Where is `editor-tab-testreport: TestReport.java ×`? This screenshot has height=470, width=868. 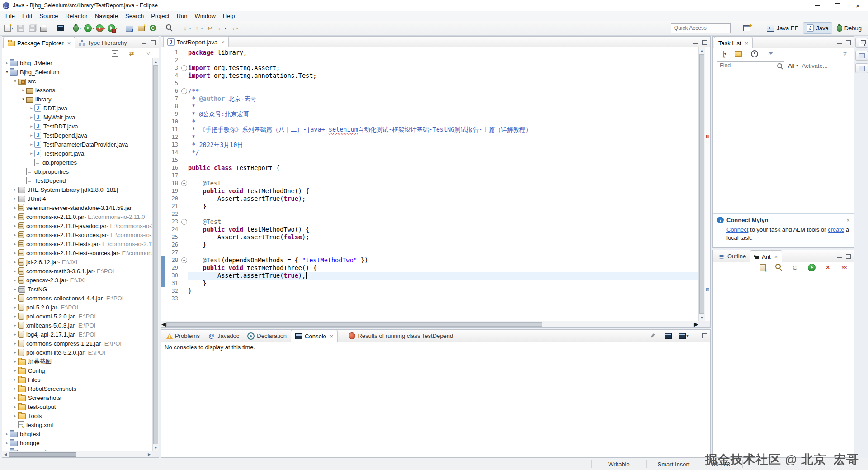
editor-tab-testreport: TestReport.java × is located at coordinates (196, 42).